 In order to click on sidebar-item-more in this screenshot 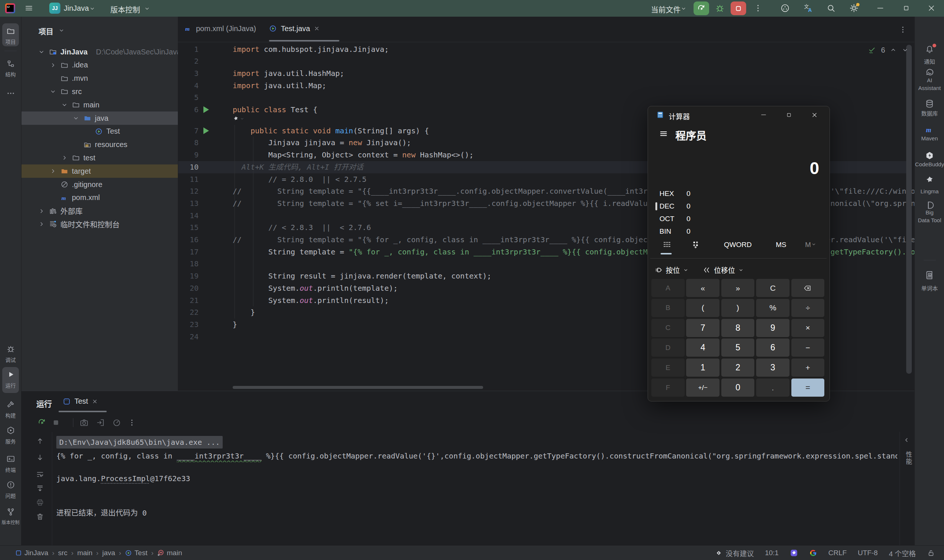, I will do `click(11, 94)`.